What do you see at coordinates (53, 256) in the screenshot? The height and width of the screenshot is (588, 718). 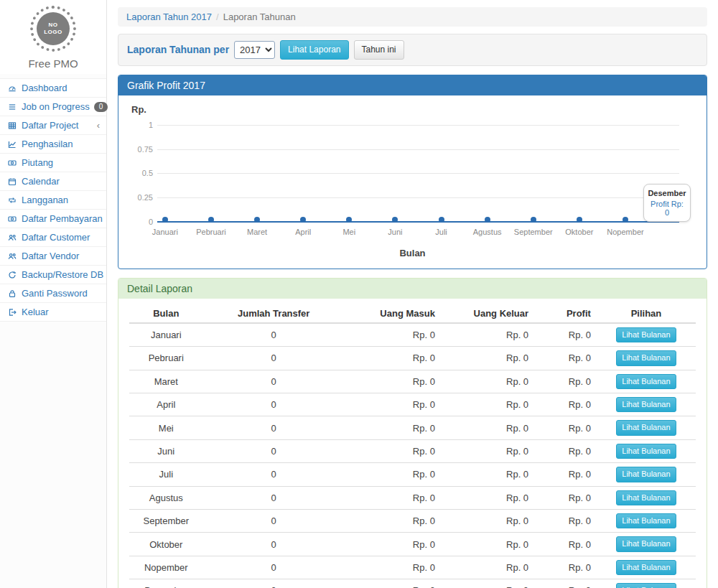 I see `sidebar-item-daftar-vendor: Daftar Vendor` at bounding box center [53, 256].